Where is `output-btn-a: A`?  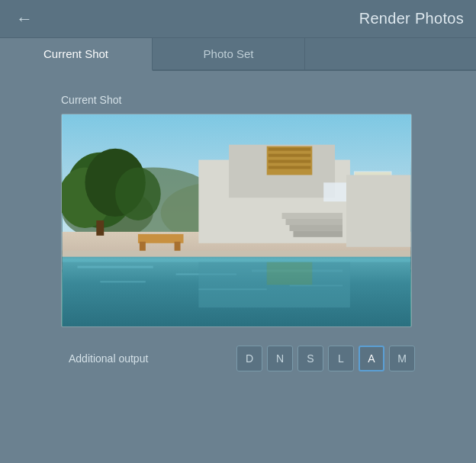 output-btn-a: A is located at coordinates (371, 359).